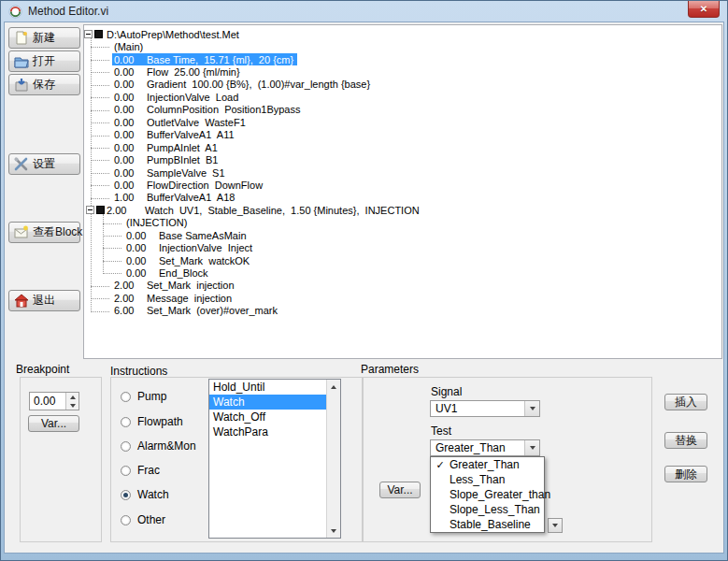 Image resolution: width=728 pixels, height=561 pixels. I want to click on tree-row: 0.00End_Block, so click(403, 273).